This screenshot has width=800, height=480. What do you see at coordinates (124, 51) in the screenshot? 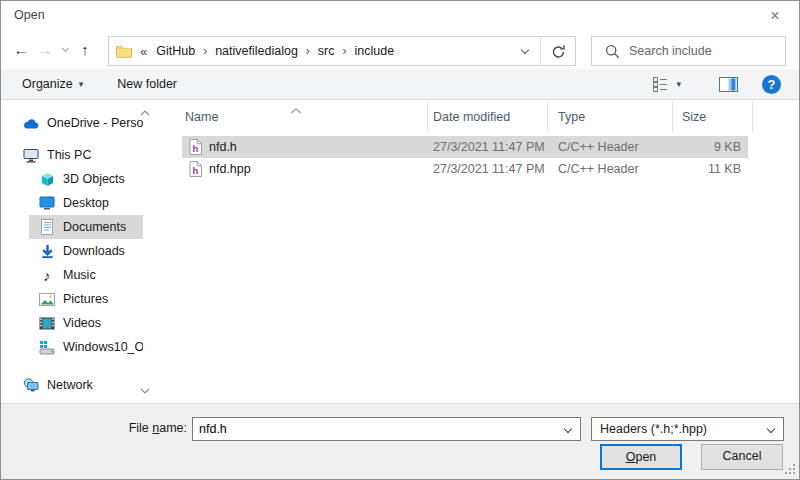
I see `folder-icon` at bounding box center [124, 51].